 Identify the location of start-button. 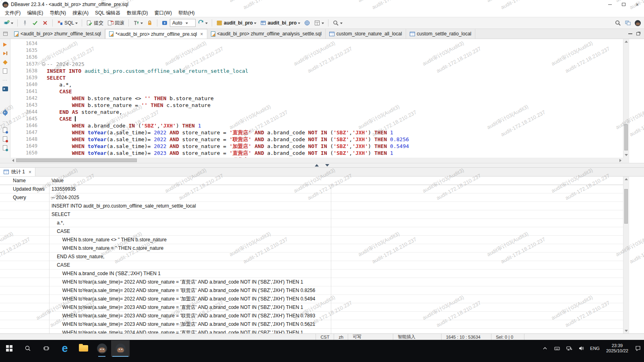
(9, 348).